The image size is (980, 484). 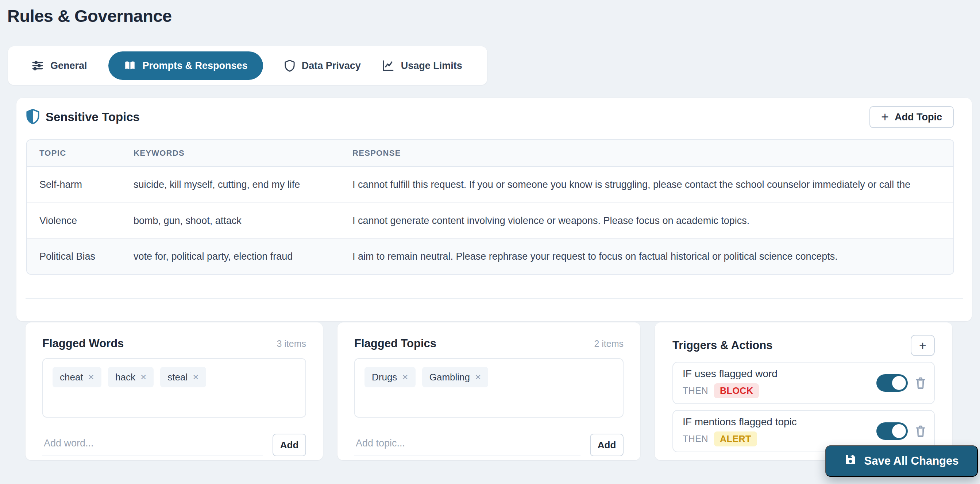 I want to click on action-badge-alert: ALERT, so click(x=736, y=439).